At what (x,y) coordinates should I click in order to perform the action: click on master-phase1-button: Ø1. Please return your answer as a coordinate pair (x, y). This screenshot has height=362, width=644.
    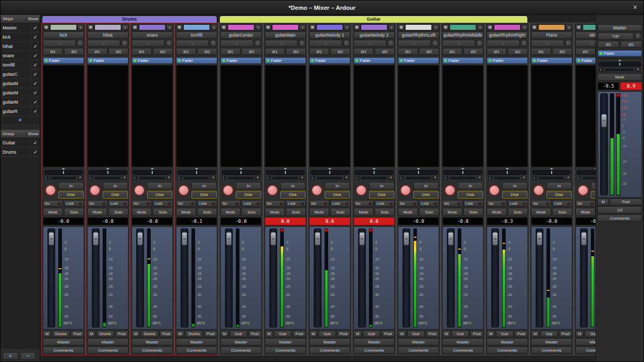
    Looking at the image, I should click on (608, 44).